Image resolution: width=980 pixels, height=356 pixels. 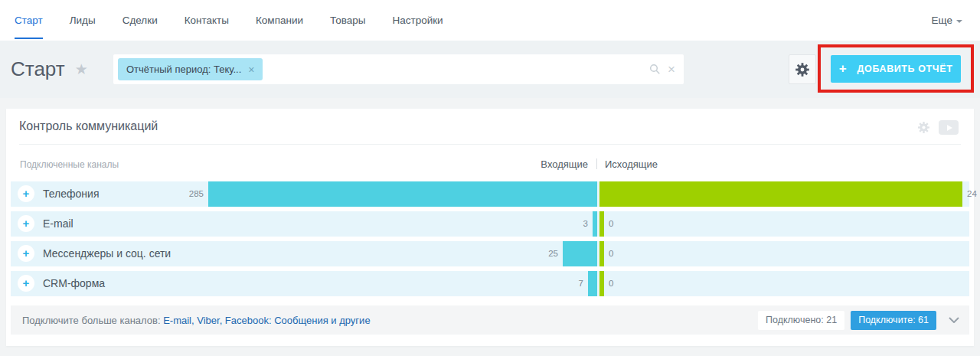 I want to click on filter-chip: Отчётный период: Теку... ×, so click(x=190, y=69).